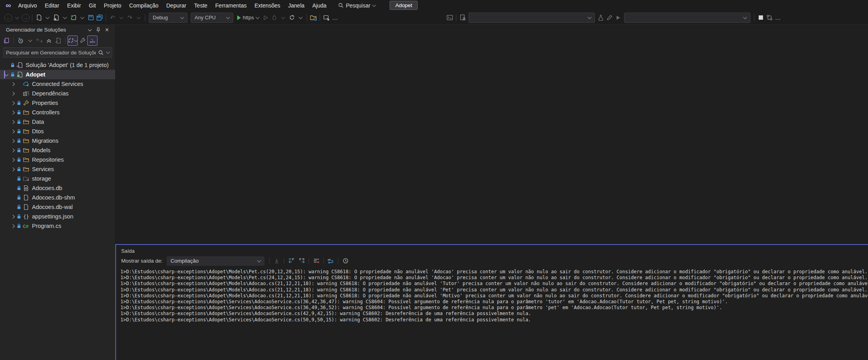 The image size is (868, 360). What do you see at coordinates (30, 41) in the screenshot?
I see `filter-dropdown` at bounding box center [30, 41].